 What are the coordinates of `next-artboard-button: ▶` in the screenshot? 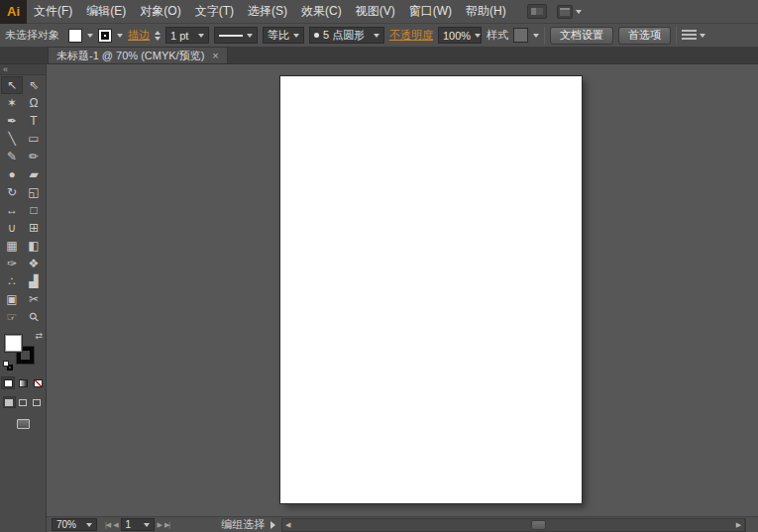 It's located at (160, 525).